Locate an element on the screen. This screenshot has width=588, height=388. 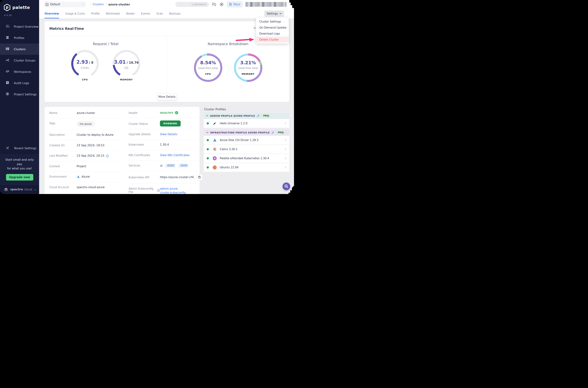
book-icon is located at coordinates (231, 4).